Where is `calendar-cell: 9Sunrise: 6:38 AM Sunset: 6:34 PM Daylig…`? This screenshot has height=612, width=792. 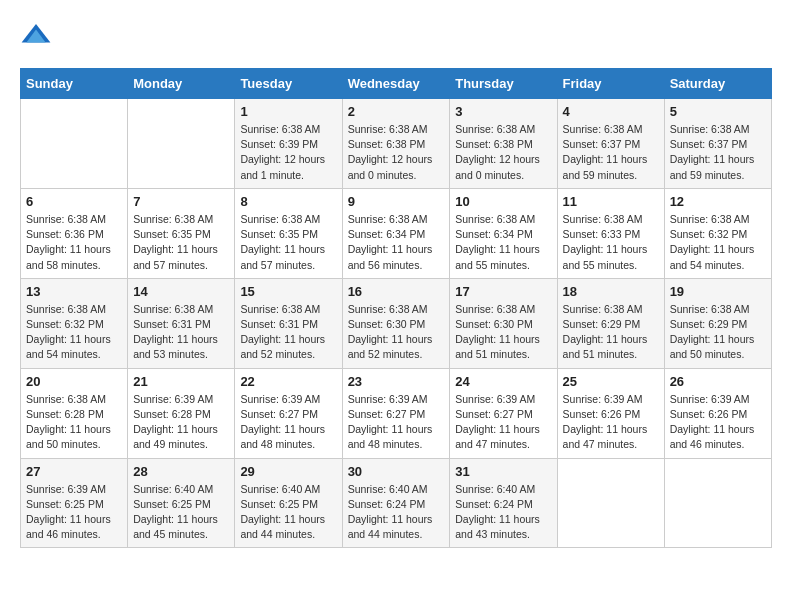 calendar-cell: 9Sunrise: 6:38 AM Sunset: 6:34 PM Daylig… is located at coordinates (396, 233).